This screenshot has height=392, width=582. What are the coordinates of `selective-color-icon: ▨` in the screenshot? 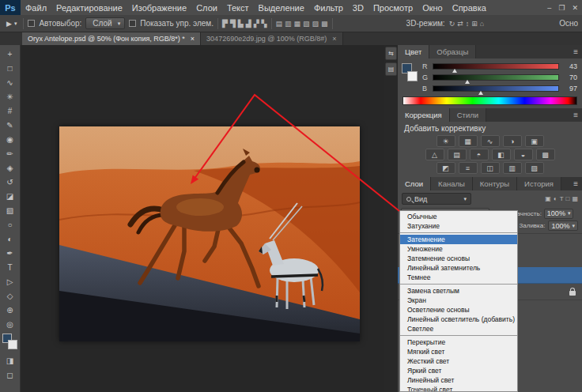 It's located at (535, 168).